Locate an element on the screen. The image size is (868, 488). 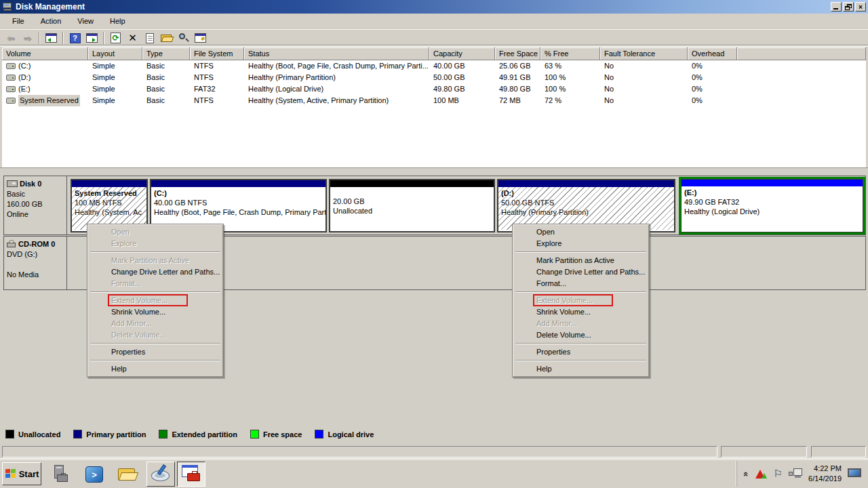
disk0-label-panel: Disk 0 Basic 160.00 GB Online is located at coordinates (35, 205).